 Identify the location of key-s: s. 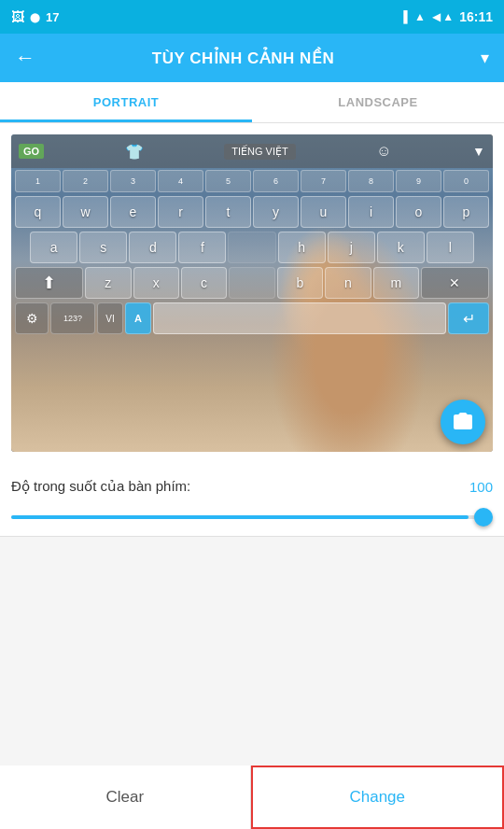
(103, 247).